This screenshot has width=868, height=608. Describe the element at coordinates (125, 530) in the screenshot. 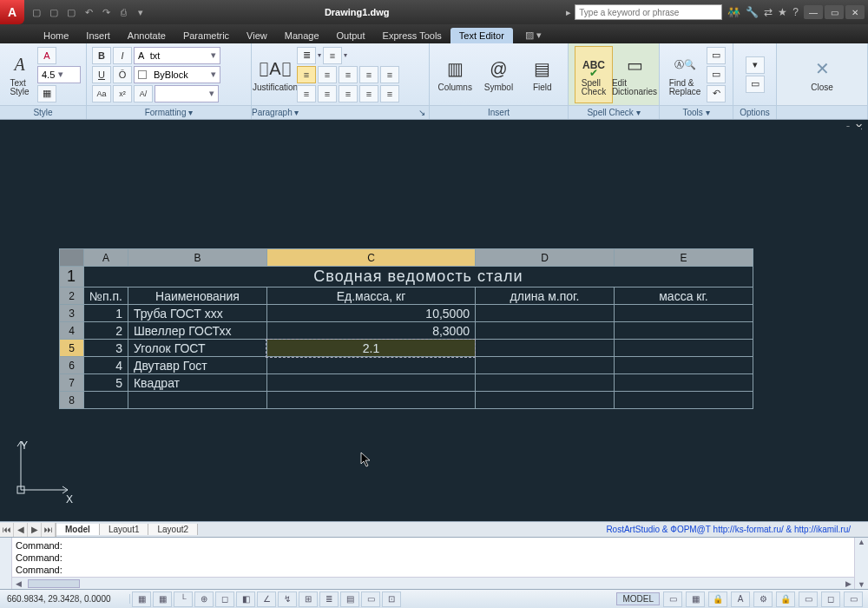

I see `layout-tab-layout1: Layout1` at that location.